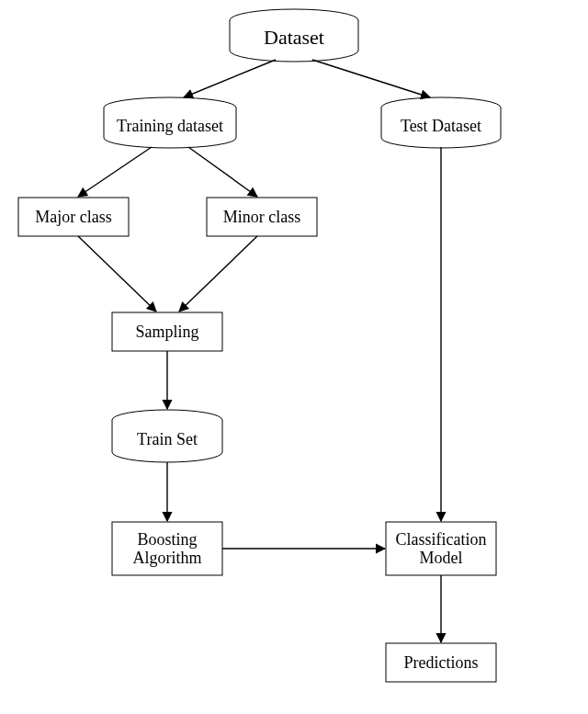 The width and height of the screenshot is (588, 714). I want to click on edge-training-minor, so click(222, 172).